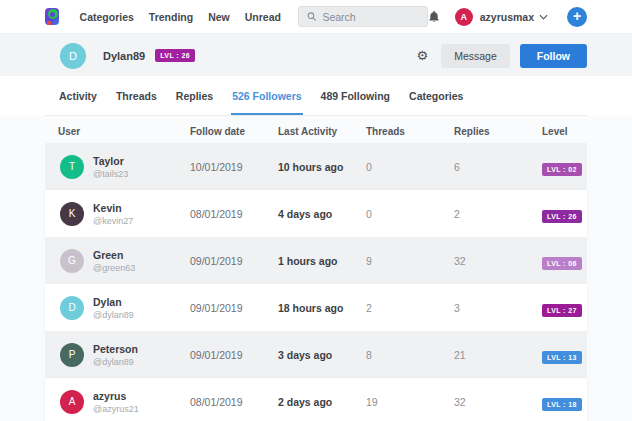 This screenshot has height=421, width=632. What do you see at coordinates (434, 16) in the screenshot?
I see `notifications-bell-icon` at bounding box center [434, 16].